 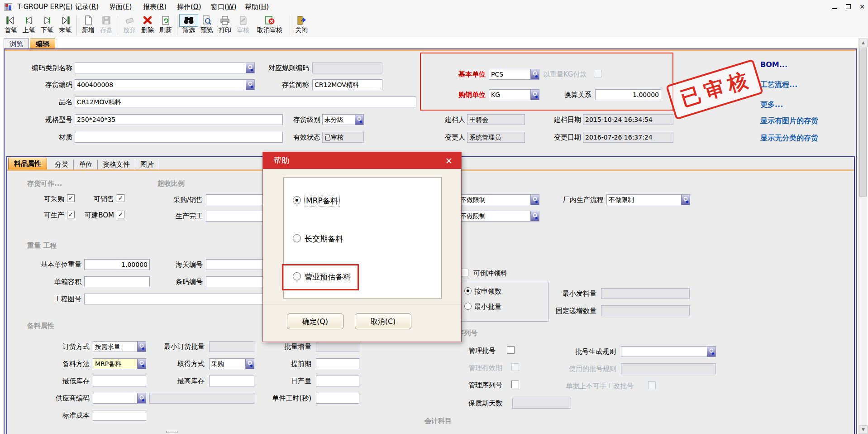 I want to click on scrollbar-thumb, so click(x=863, y=122).